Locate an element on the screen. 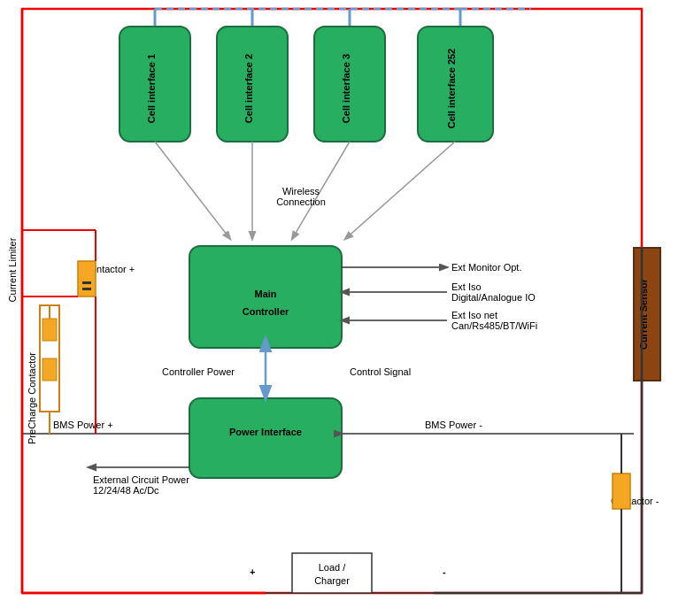  svg-text: Cell interface 1 is located at coordinates (151, 89).